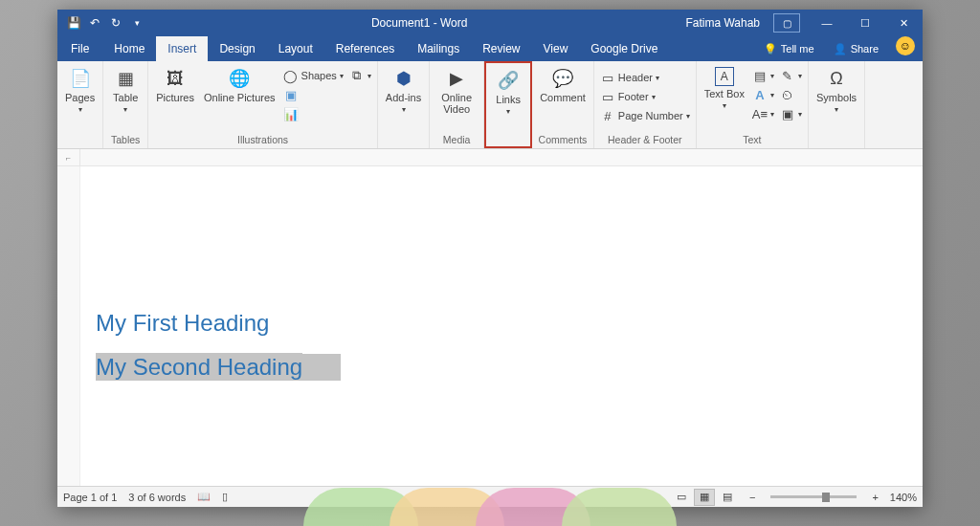 This screenshot has width=980, height=526. I want to click on ribbon-tabs: File Home Insert Design Layout Reference…, so click(490, 49).